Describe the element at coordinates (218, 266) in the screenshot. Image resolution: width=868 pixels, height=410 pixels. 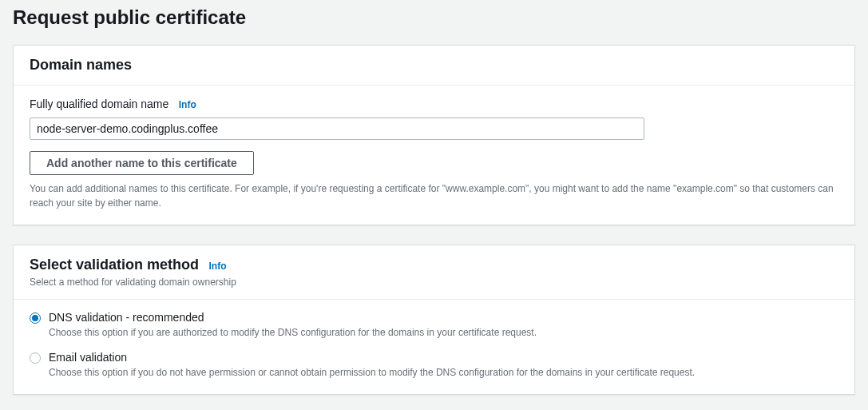
I see `validation-info-link: Info` at that location.